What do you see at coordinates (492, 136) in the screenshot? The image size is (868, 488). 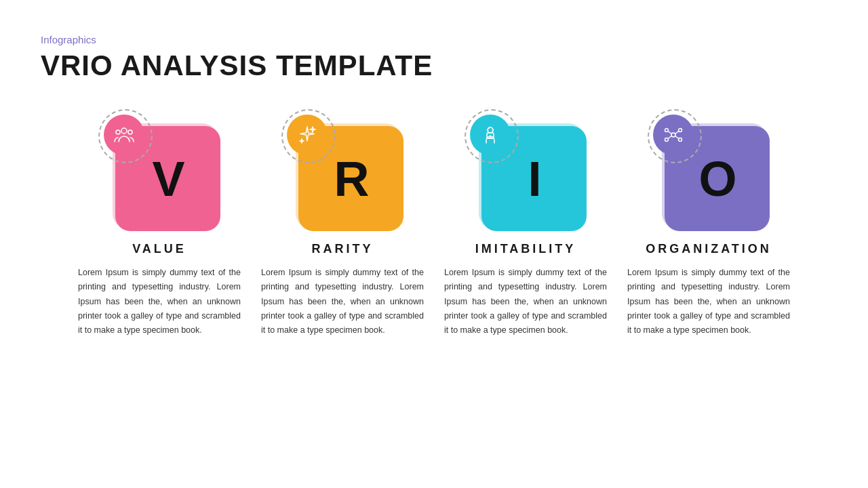 I see `card-i-icon-wrapper` at bounding box center [492, 136].